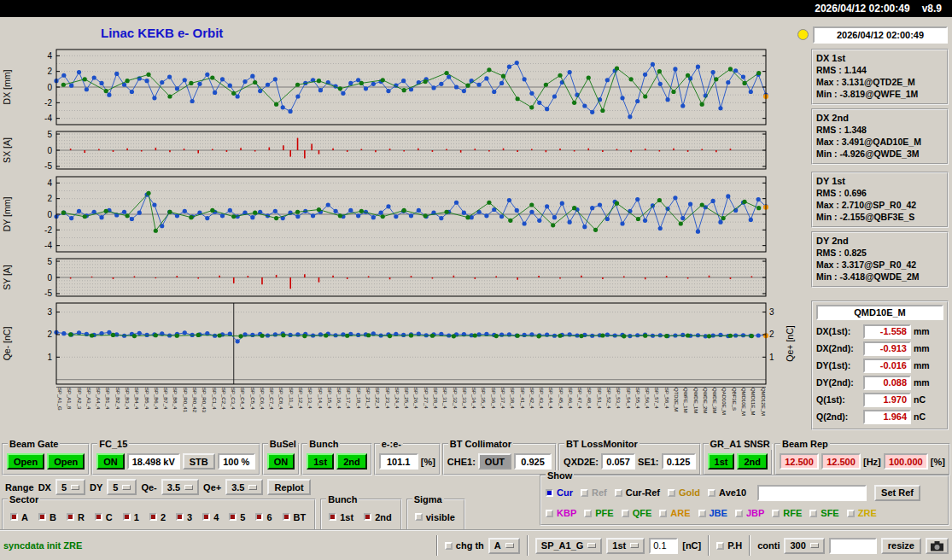  I want to click on qxd2e-value-field: 0.057, so click(618, 461).